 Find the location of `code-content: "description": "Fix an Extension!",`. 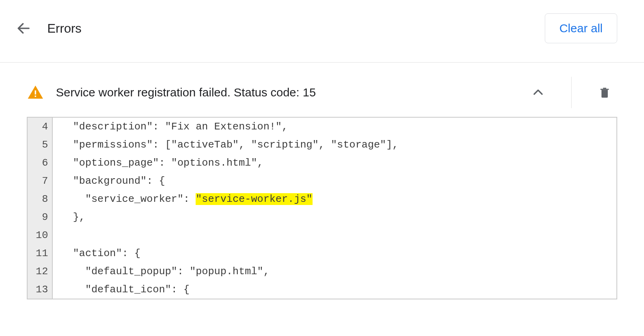

code-content: "description": "Fix an Extension!", is located at coordinates (170, 127).